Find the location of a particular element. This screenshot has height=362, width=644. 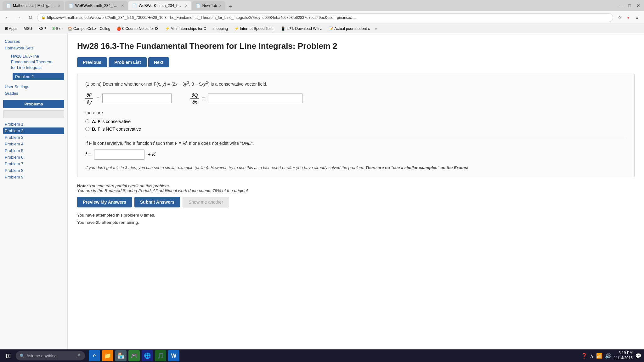

bookmark-msu: MSU is located at coordinates (28, 29).